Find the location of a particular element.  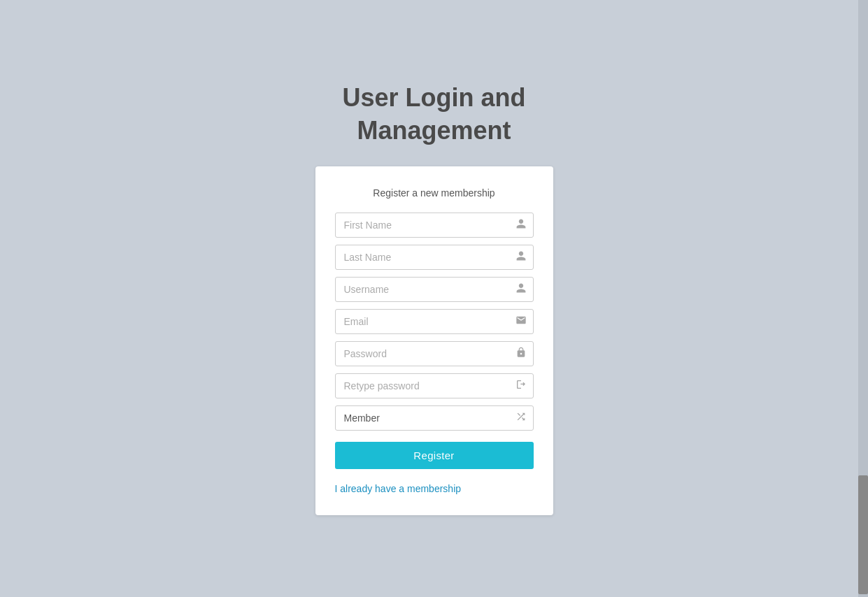

page-title: User Login and Management is located at coordinates (434, 115).